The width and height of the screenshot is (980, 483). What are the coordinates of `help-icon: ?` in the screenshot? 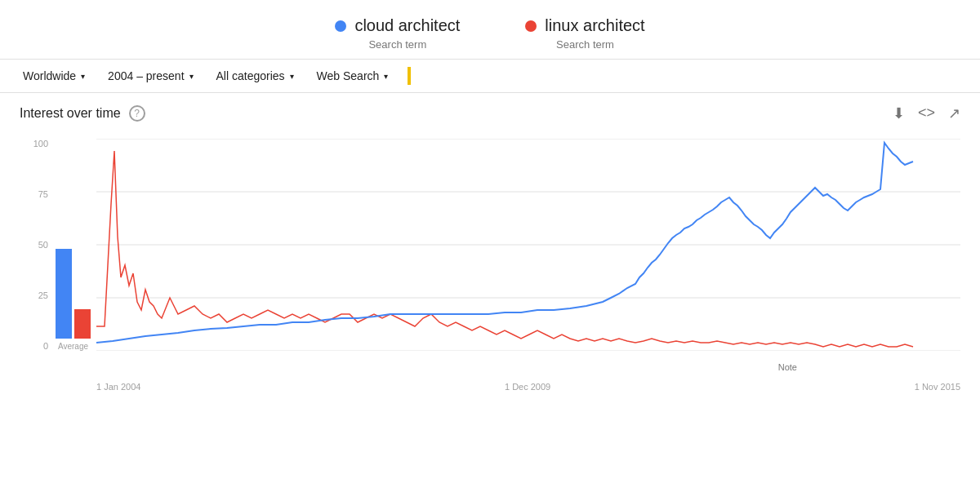 It's located at (137, 113).